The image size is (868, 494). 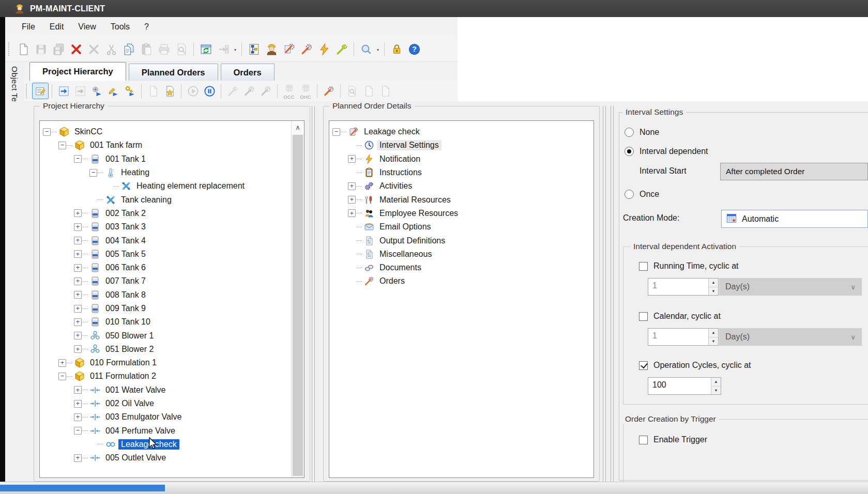 What do you see at coordinates (170, 91) in the screenshot?
I see `report-favorite-button` at bounding box center [170, 91].